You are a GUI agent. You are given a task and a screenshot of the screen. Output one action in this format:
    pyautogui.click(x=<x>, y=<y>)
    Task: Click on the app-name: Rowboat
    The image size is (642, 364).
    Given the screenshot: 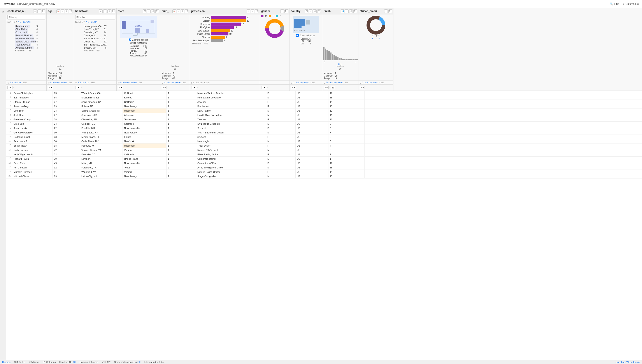 What is the action you would take?
    pyautogui.click(x=9, y=4)
    